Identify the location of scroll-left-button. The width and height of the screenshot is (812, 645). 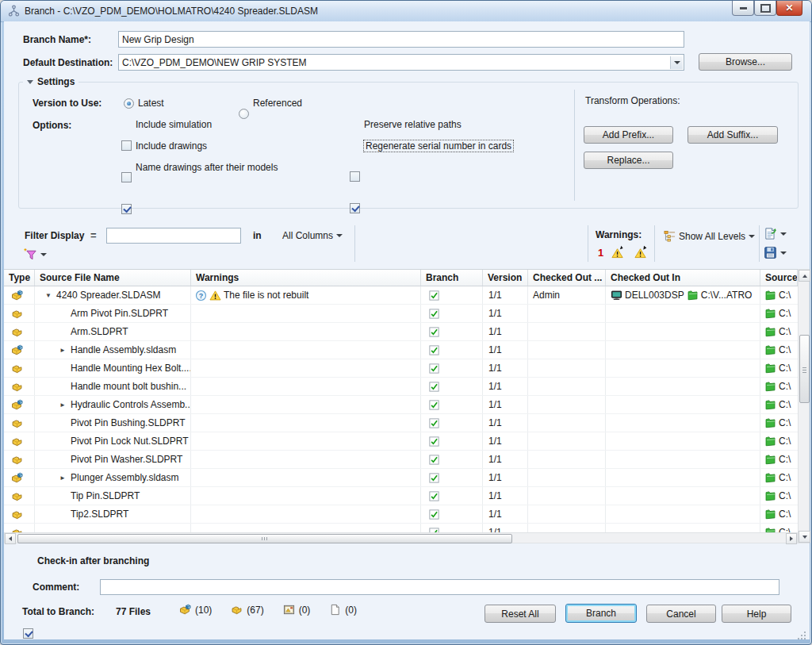
(10, 539).